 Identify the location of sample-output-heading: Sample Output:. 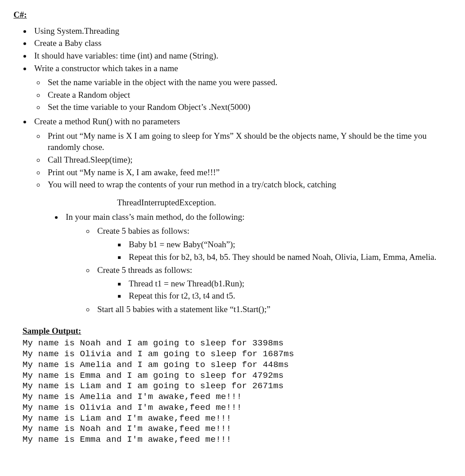
(237, 331).